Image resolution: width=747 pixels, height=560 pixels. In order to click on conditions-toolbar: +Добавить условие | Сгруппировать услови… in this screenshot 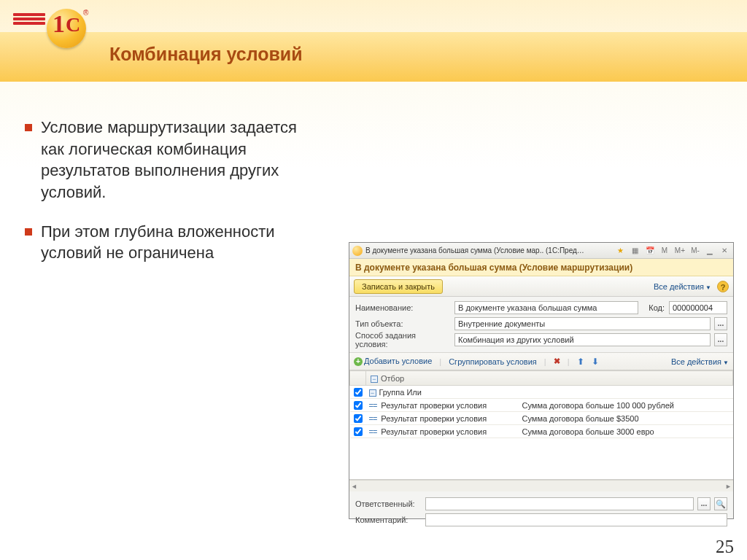, I will do `click(541, 362)`.